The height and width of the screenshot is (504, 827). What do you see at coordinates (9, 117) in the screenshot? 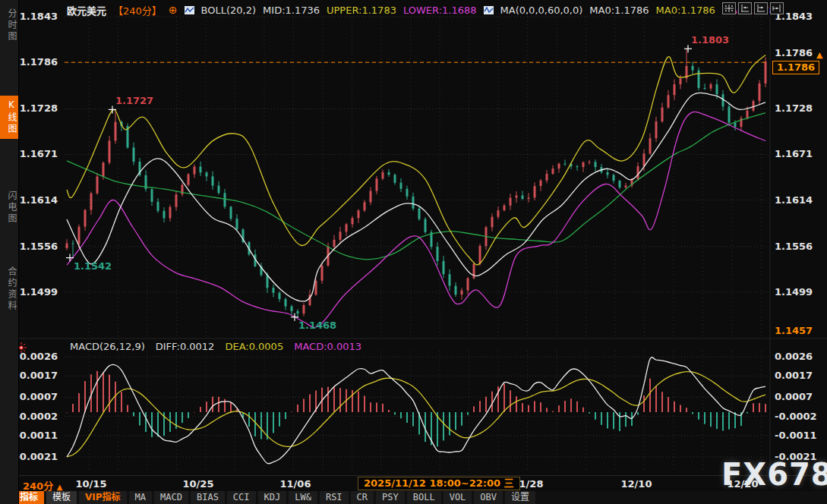
I see `sidebar-item-1: K线图` at bounding box center [9, 117].